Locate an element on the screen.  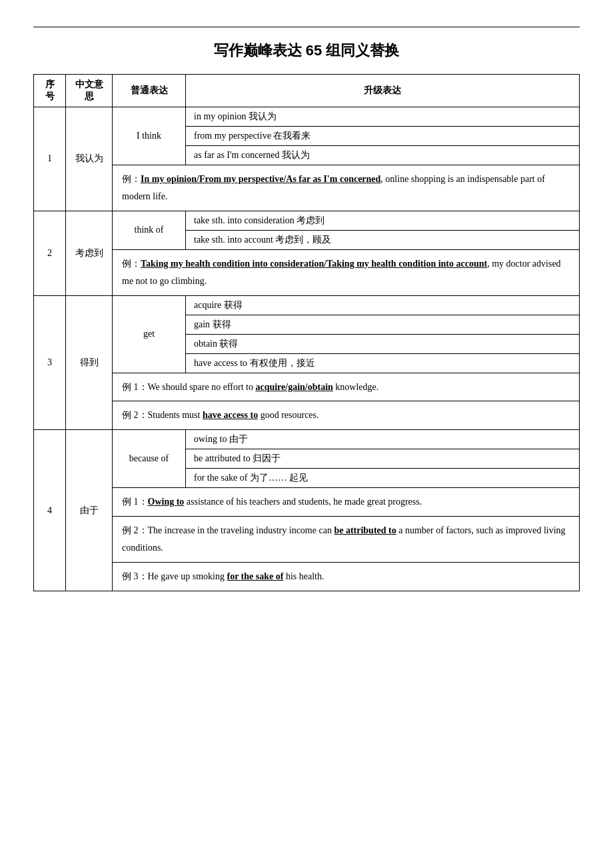
header-cn: 中文意思 is located at coordinates (89, 91).